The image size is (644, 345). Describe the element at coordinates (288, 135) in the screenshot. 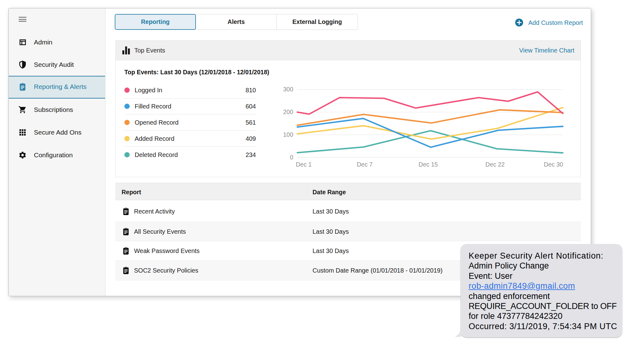

I see `svg-text: 100` at that location.